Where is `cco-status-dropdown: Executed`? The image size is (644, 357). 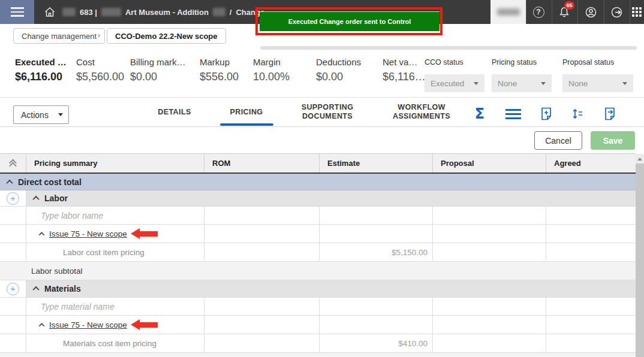 cco-status-dropdown: Executed is located at coordinates (455, 83).